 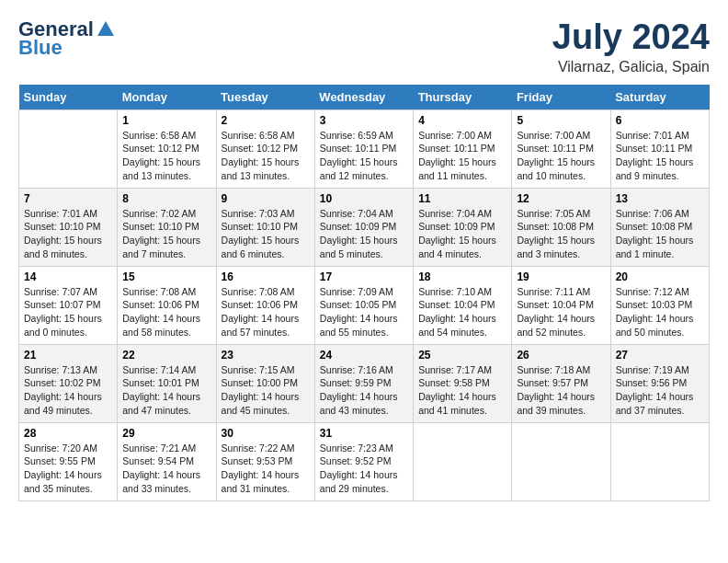 I want to click on logo: General Blue, so click(x=67, y=39).